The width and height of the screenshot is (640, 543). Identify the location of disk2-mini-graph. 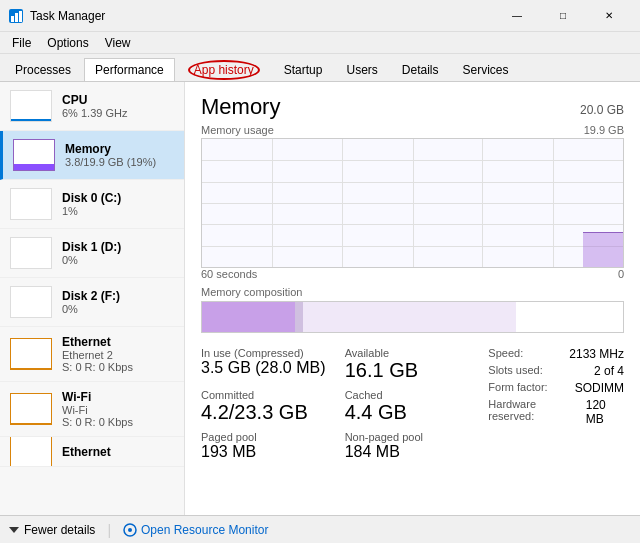
(31, 302).